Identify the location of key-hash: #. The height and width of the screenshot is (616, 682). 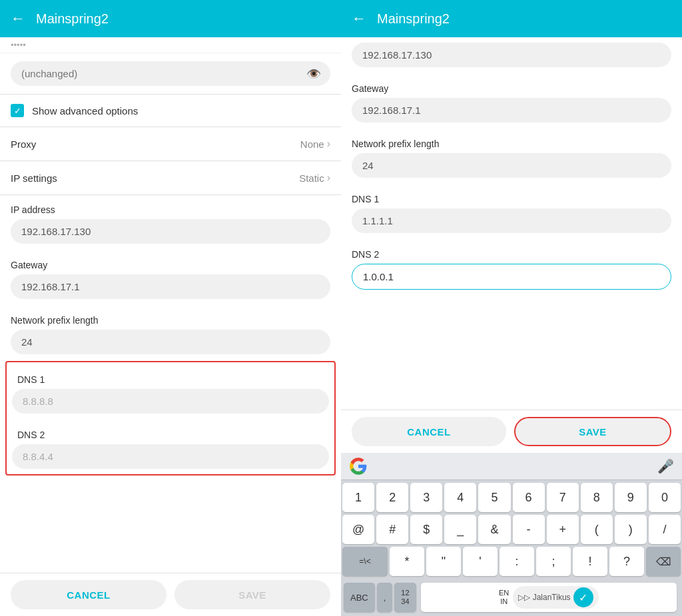
(392, 529).